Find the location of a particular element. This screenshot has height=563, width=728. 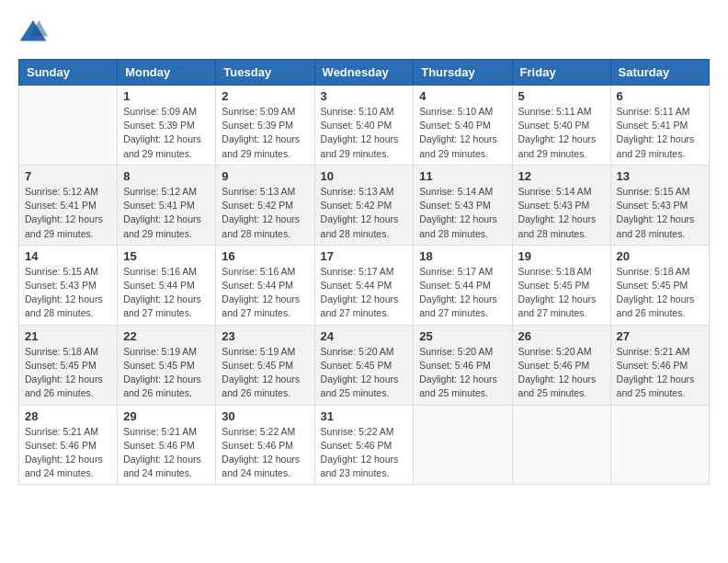

calendar-cell: 24Sunrise: 5:20 AM Sunset: 5:45 PM Dayli… is located at coordinates (364, 364).